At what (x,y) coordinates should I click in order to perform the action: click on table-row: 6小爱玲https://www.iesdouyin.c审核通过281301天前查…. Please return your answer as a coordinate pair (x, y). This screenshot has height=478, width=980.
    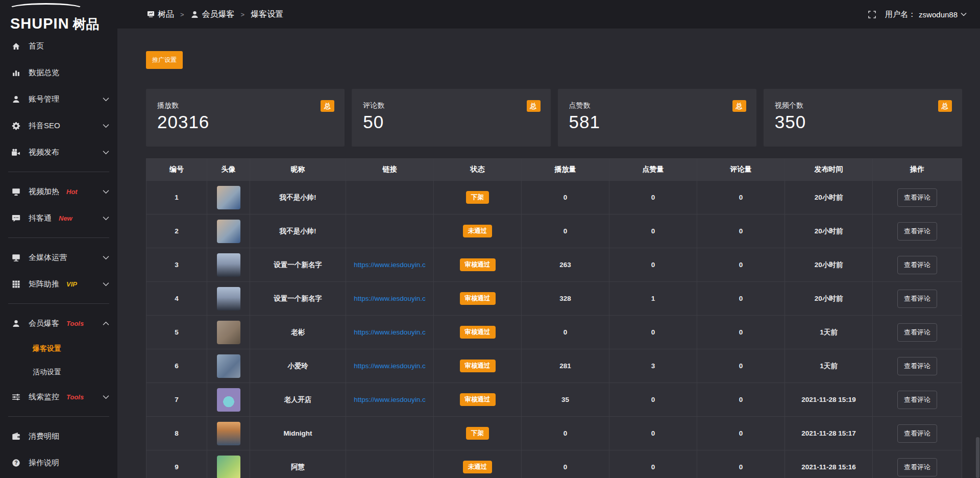
    Looking at the image, I should click on (554, 366).